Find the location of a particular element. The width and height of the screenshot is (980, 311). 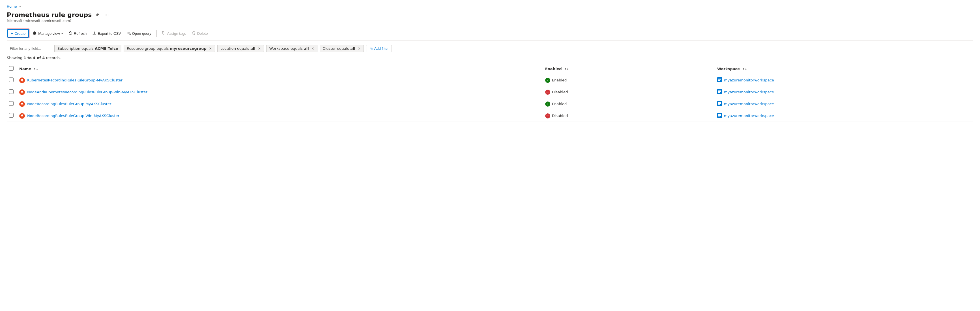

row-status-text-1: Disabled is located at coordinates (560, 92).